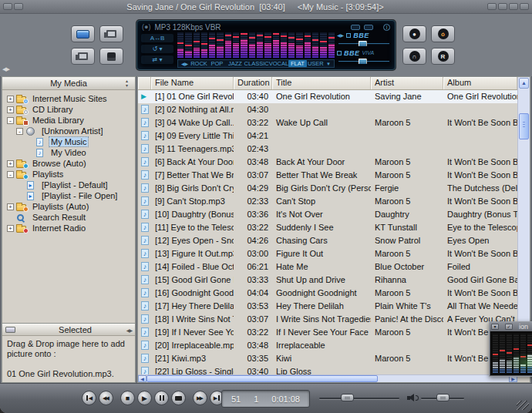  What do you see at coordinates (69, 120) in the screenshot?
I see `sidebar-item: -Media Library` at bounding box center [69, 120].